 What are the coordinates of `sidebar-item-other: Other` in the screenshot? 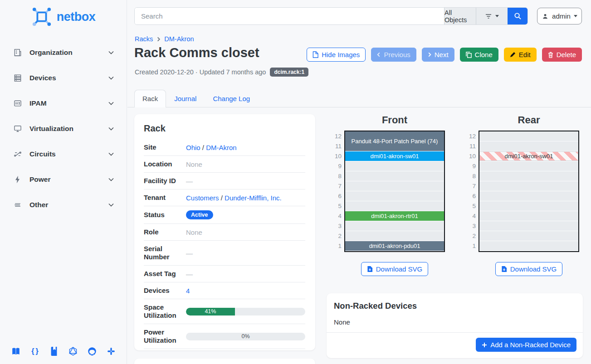 It's located at (63, 205).